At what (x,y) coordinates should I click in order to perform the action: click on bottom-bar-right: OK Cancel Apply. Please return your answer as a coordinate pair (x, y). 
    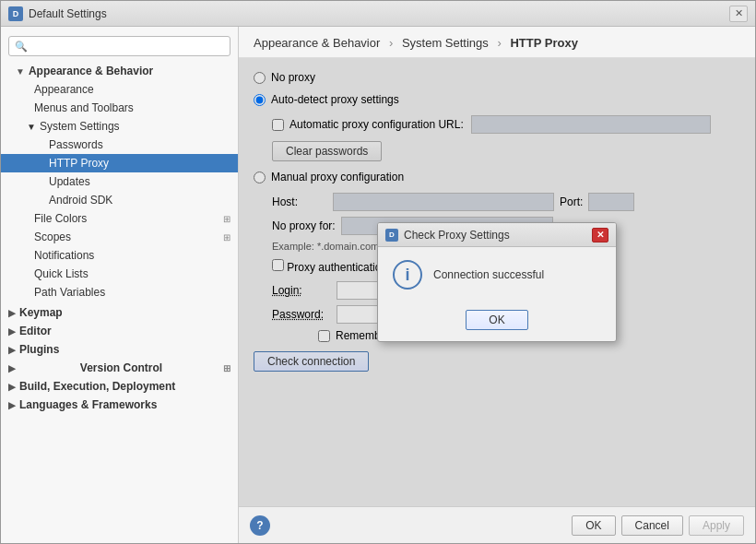
    Looking at the image, I should click on (658, 526).